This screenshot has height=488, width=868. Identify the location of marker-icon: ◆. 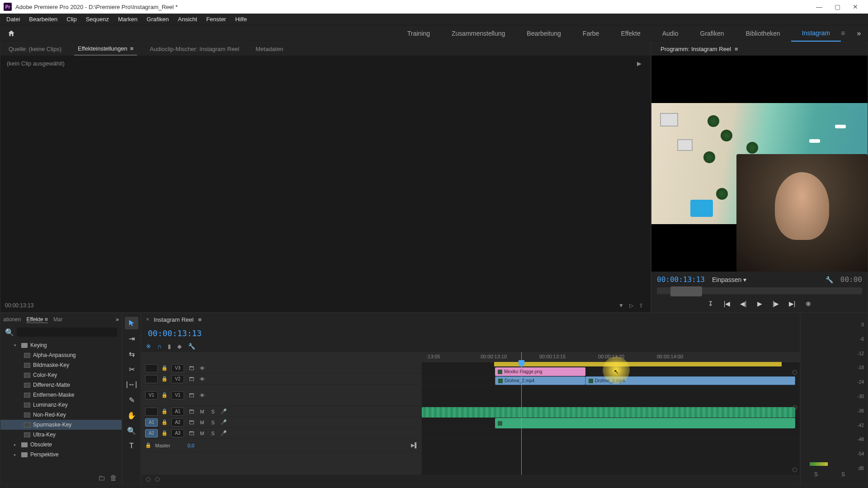
(179, 346).